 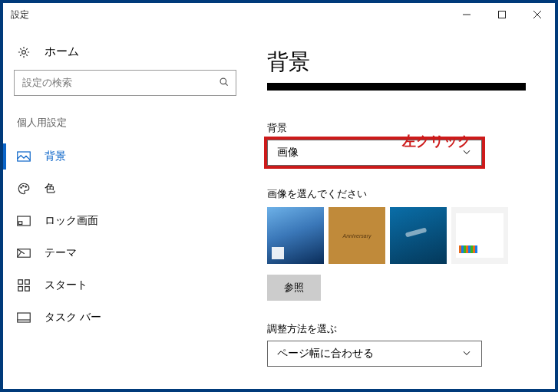 What do you see at coordinates (73, 318) in the screenshot?
I see `sidebar-item-label: タスク バー` at bounding box center [73, 318].